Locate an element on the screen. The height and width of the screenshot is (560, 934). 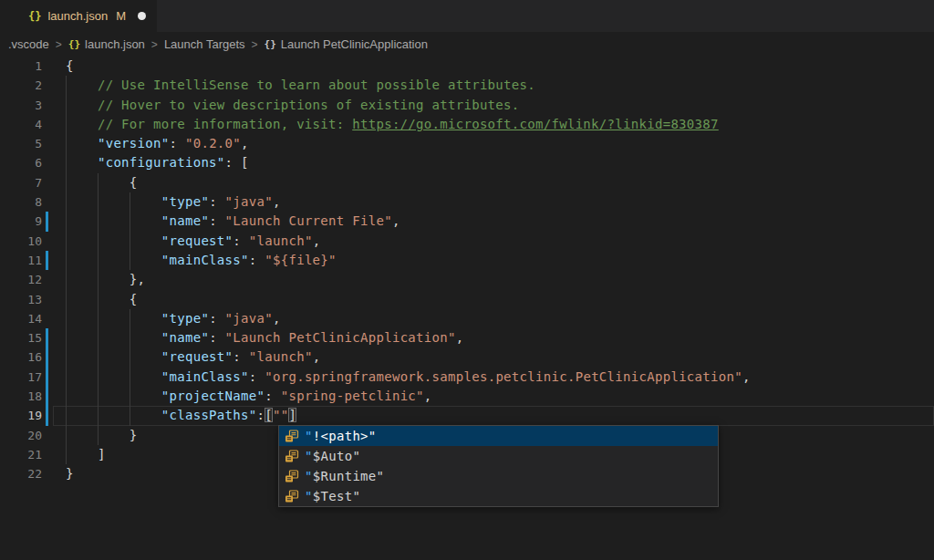
suggest-label: $Test" is located at coordinates (337, 496).